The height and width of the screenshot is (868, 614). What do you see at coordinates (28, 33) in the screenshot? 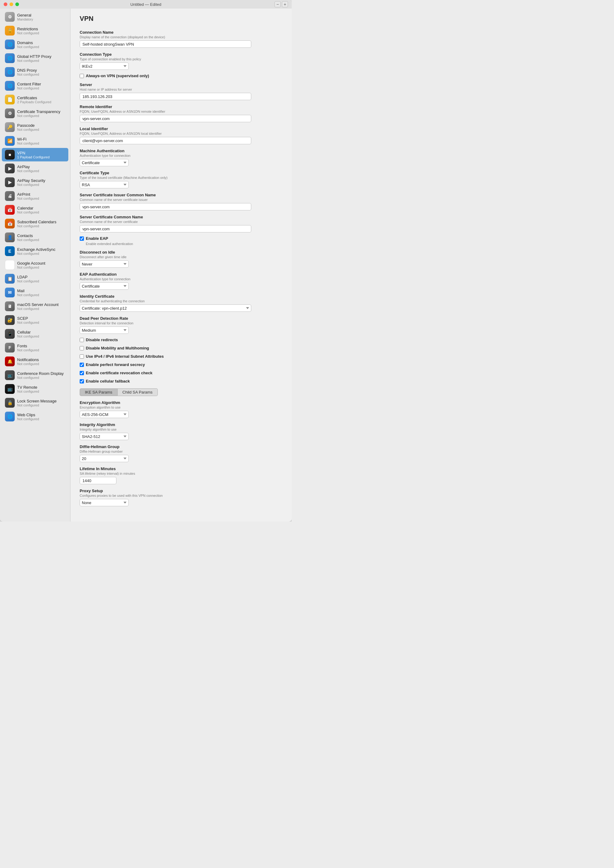
I see `sidebar-item-status-restrictions: Not configured` at bounding box center [28, 33].